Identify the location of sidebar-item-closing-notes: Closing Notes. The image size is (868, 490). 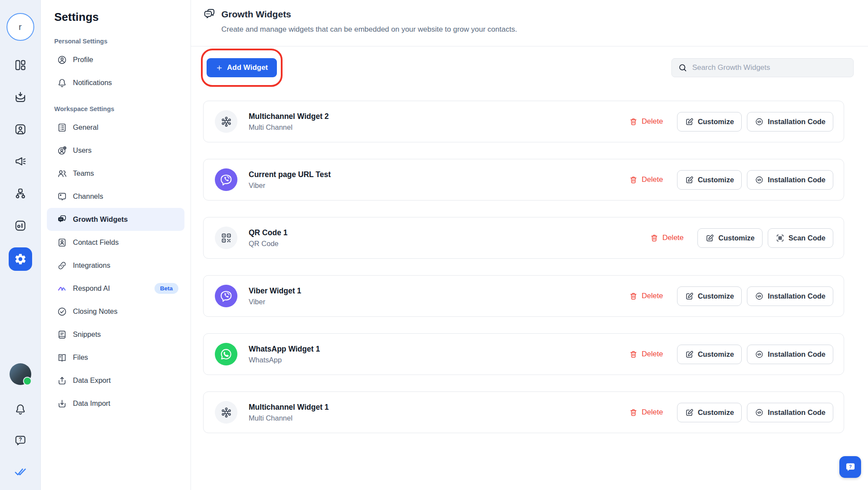
(115, 312).